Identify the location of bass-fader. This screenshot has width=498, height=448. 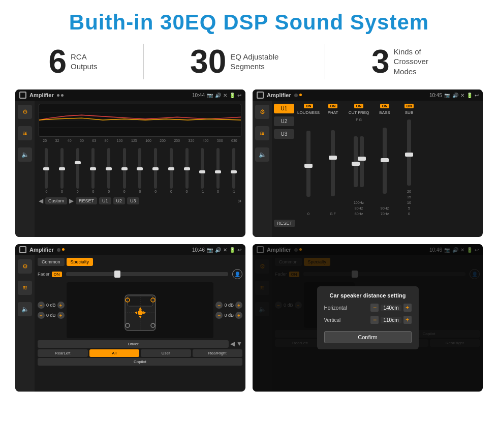
(385, 161).